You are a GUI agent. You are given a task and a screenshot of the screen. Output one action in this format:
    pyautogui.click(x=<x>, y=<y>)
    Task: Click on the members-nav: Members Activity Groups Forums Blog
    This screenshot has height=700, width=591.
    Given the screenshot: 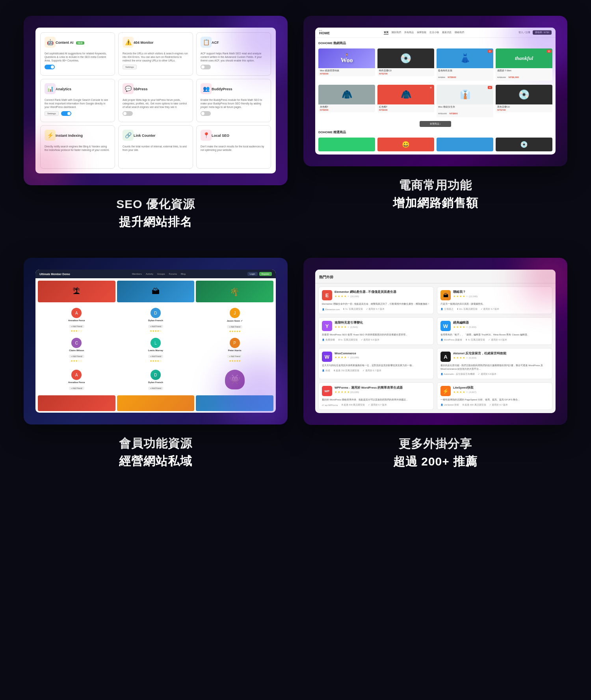 What is the action you would take?
    pyautogui.click(x=159, y=274)
    